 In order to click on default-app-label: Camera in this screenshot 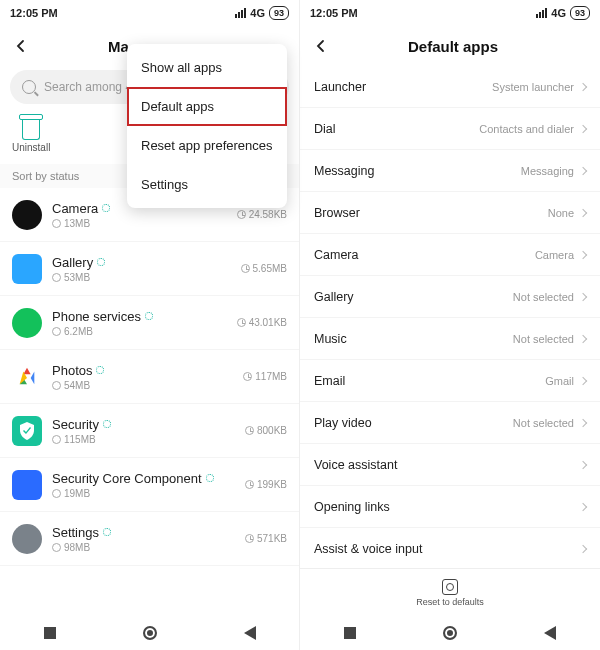, I will do `click(424, 255)`.